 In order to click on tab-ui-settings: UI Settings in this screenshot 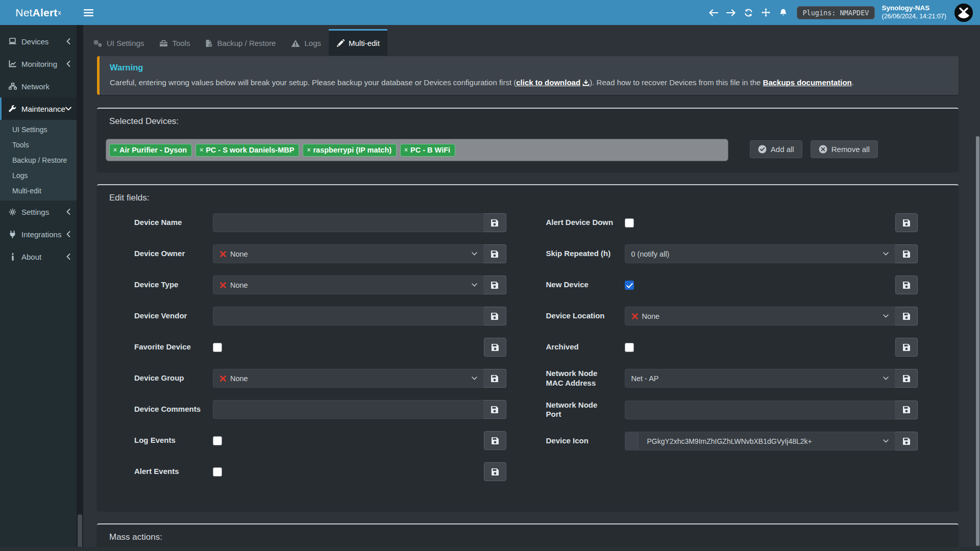, I will do `click(118, 42)`.